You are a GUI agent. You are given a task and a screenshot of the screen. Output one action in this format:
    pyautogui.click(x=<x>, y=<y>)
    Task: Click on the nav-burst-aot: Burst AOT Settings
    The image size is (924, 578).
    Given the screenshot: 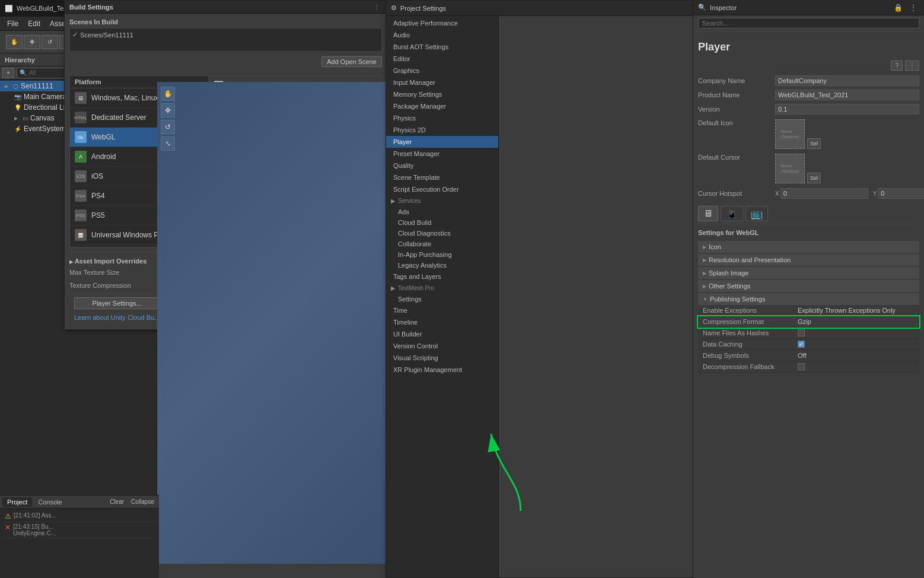 What is the action you would take?
    pyautogui.click(x=442, y=47)
    